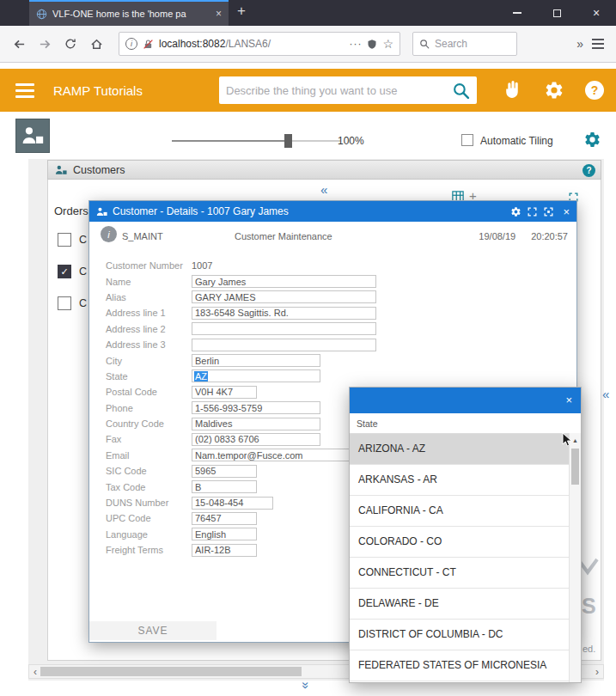  Describe the element at coordinates (593, 139) in the screenshot. I see `layout-gear-icon` at that location.